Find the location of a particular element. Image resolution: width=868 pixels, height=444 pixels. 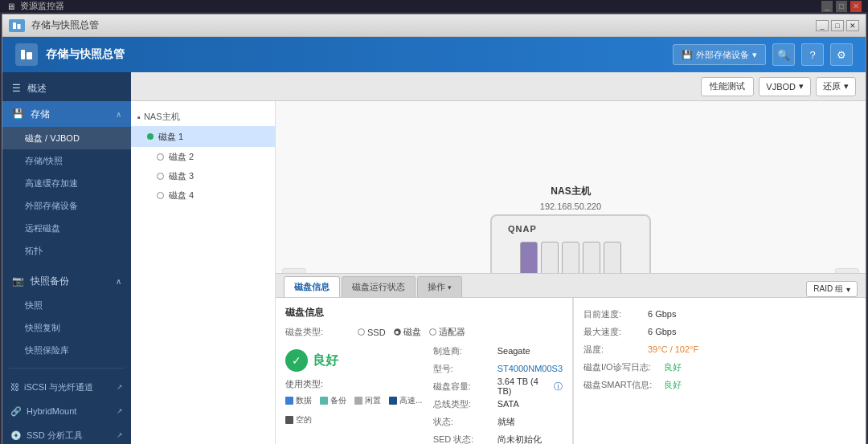

sidebar-item-snap: 快照 is located at coordinates (67, 305).